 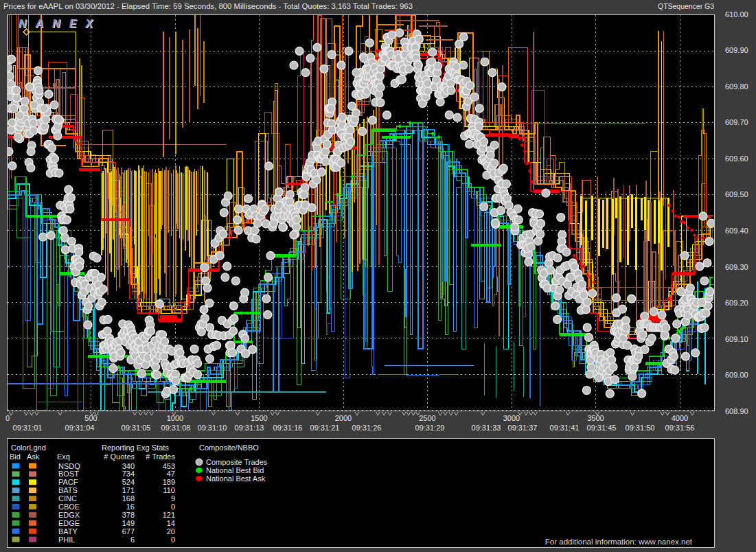 What do you see at coordinates (236, 479) in the screenshot?
I see `svg-text: National Best Ask` at bounding box center [236, 479].